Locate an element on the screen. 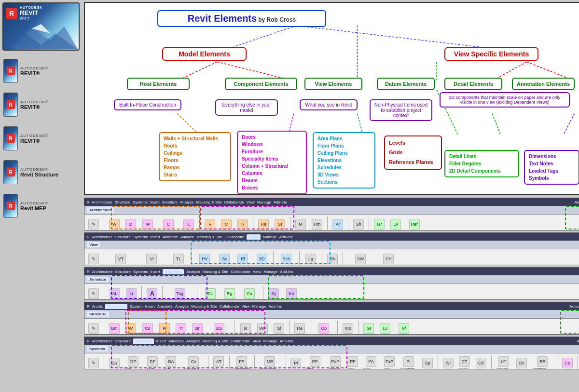 This screenshot has width=579, height=392. btn-linear-dim: Li Linear is located at coordinates (131, 293).